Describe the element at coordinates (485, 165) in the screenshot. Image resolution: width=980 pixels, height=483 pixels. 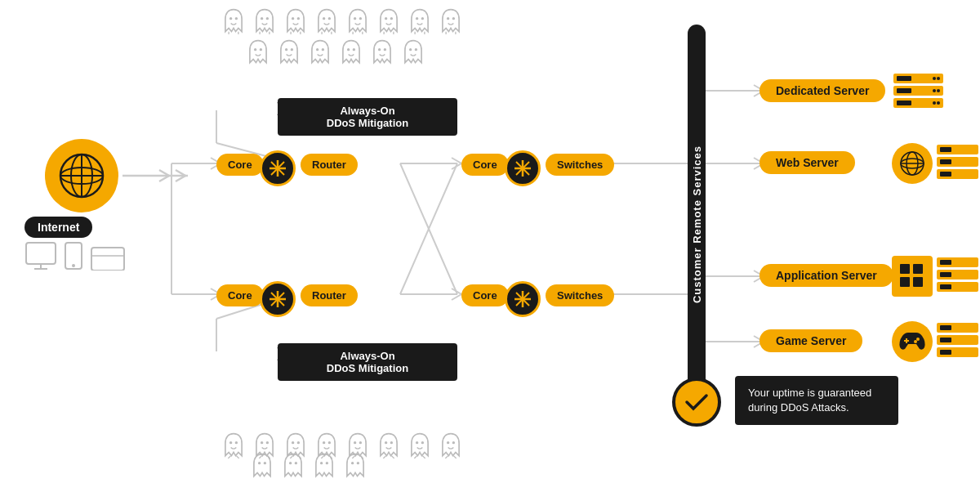
I see `core-node-2: Core` at that location.